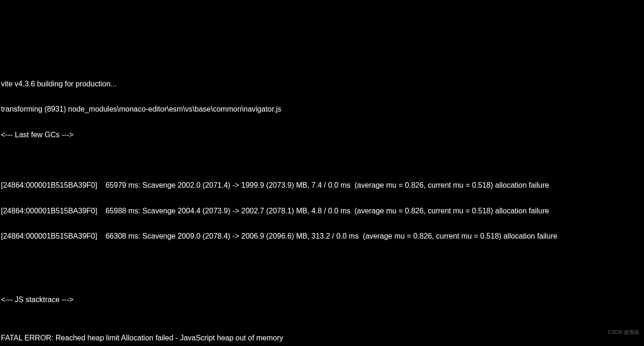  What do you see at coordinates (624, 332) in the screenshot?
I see `watermark-text: CSDN @喜陈` at bounding box center [624, 332].